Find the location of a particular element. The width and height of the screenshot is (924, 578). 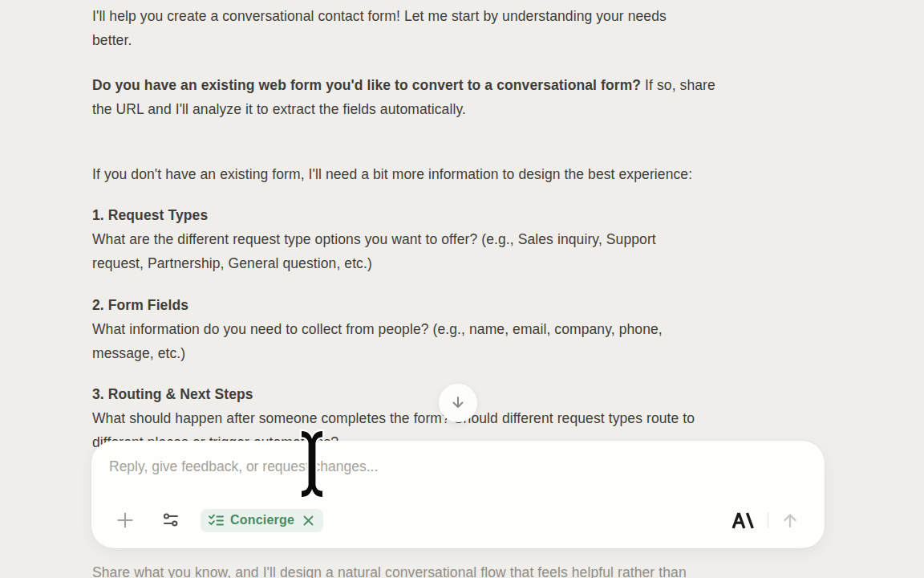

assistant-paragraph-intro: I'll help you create a conversational co… is located at coordinates (465, 28).